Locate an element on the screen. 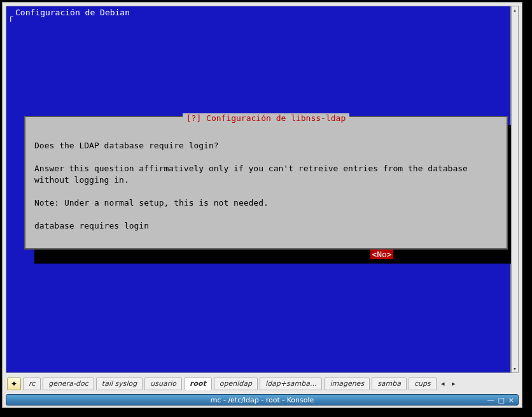  debconf-header: Configuración de Debian is located at coordinates (73, 13).